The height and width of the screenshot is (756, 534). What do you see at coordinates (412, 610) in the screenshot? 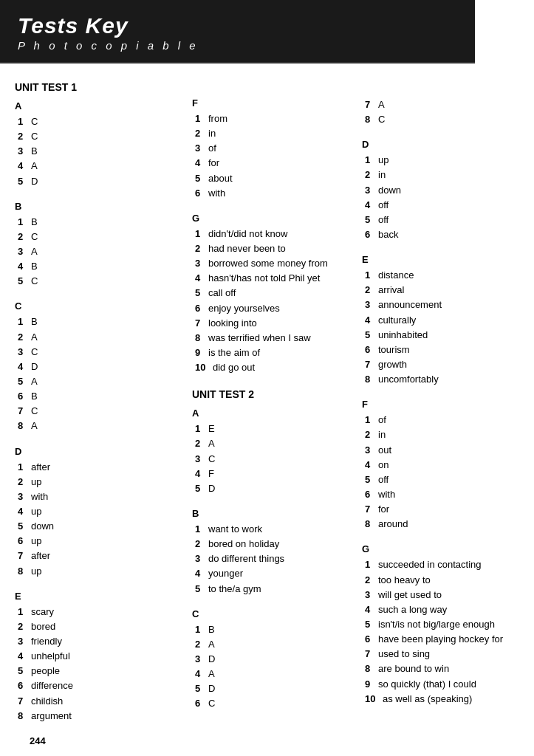
I see `answer-val: such a long way` at bounding box center [412, 610].